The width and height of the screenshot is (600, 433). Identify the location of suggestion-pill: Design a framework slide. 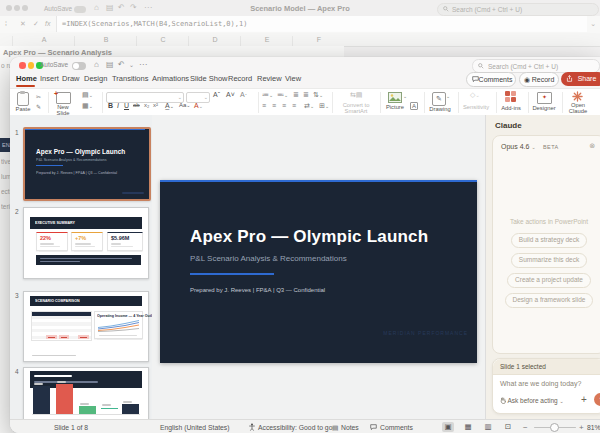
(550, 300).